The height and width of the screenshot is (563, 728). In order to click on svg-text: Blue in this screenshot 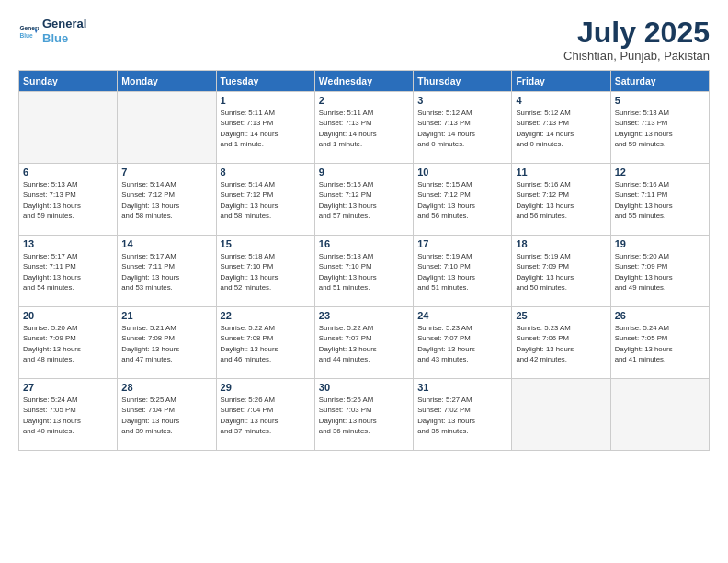, I will do `click(26, 35)`.